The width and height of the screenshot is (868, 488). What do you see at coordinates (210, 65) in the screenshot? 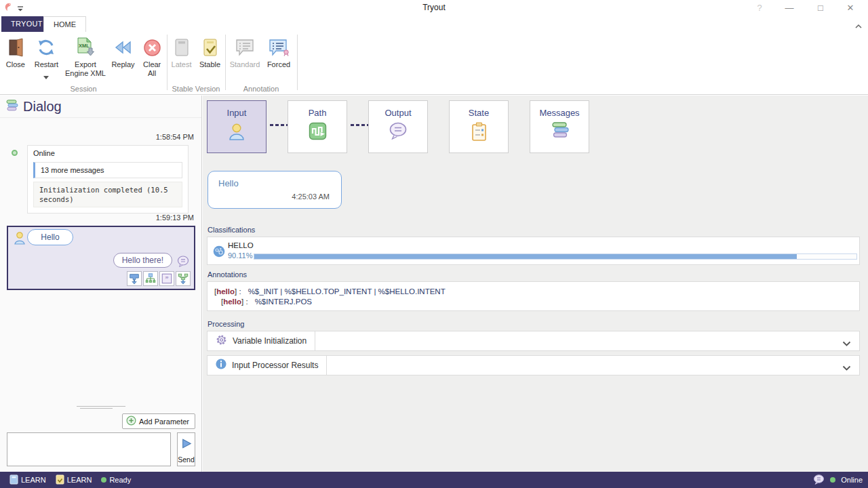
I see `ribbon-button-label: Stable` at bounding box center [210, 65].